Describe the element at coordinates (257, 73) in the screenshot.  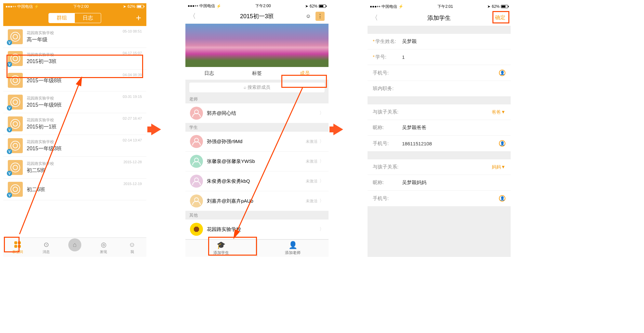
I see `tabs: 日志 标签 成员` at that location.